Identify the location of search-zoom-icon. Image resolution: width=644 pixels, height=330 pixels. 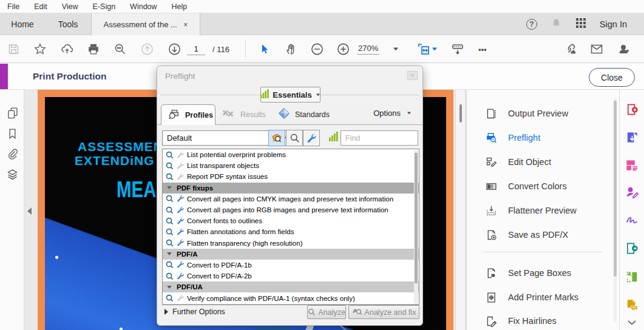
(120, 49).